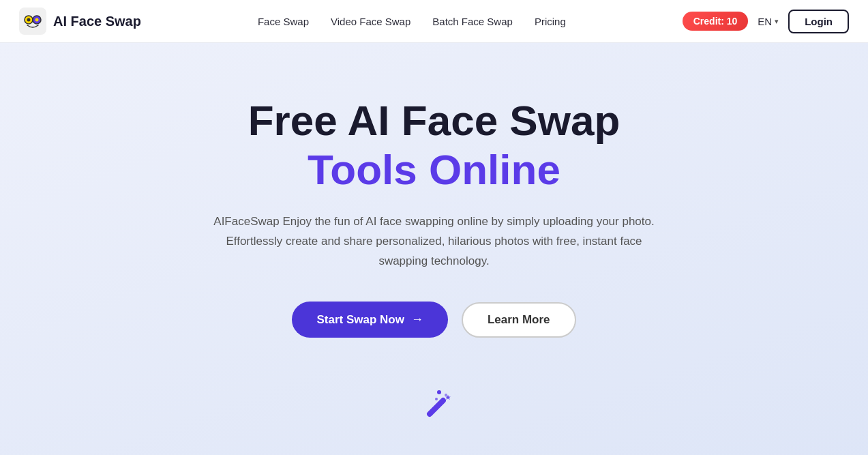  What do you see at coordinates (284, 22) in the screenshot?
I see `nav-face-swap: Face Swap` at bounding box center [284, 22].